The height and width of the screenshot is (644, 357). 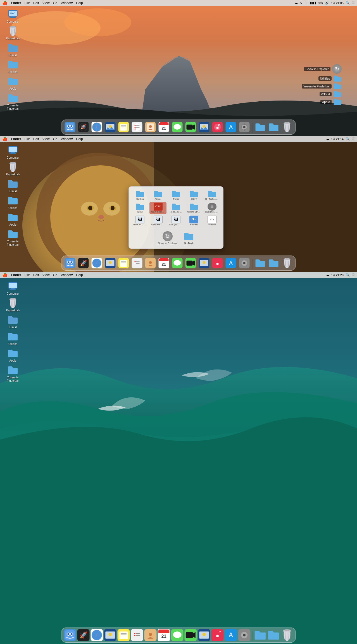 I want to click on menu-file-1: File, so click(x=27, y=3).